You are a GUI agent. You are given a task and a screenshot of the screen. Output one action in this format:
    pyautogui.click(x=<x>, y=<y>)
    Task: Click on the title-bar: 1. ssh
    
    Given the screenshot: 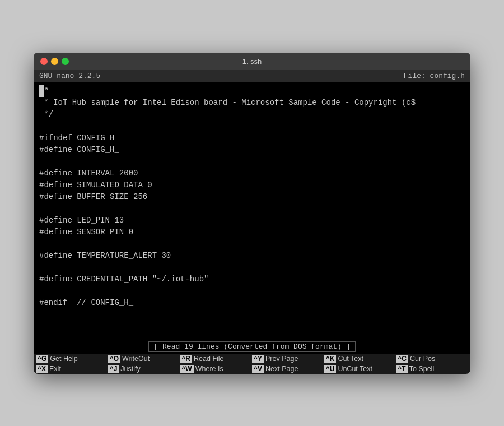 What is the action you would take?
    pyautogui.click(x=252, y=62)
    